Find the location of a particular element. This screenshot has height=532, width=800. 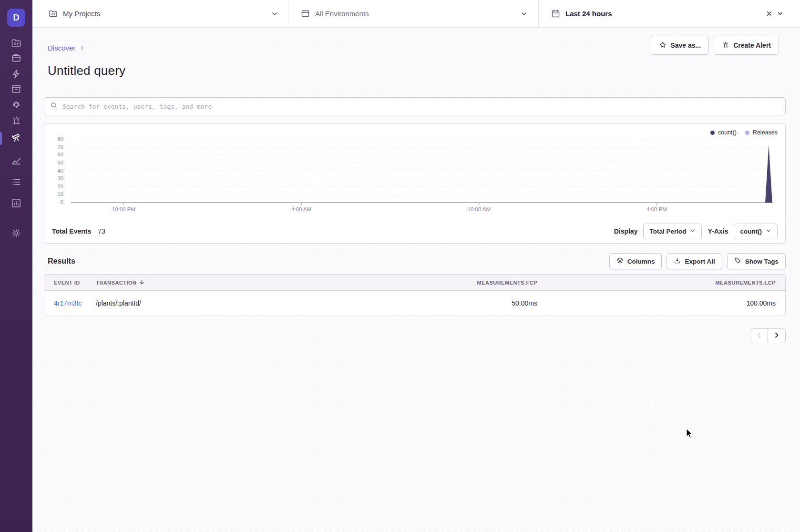

tag-icon is located at coordinates (738, 261).